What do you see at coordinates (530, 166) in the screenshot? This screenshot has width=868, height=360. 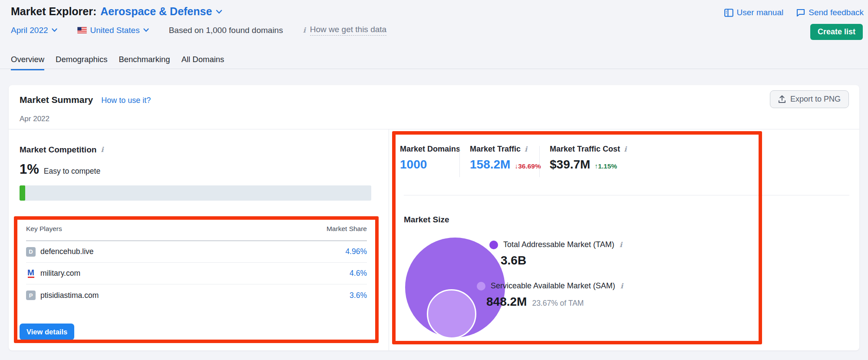 I see `change-value: 36.69%` at bounding box center [530, 166].